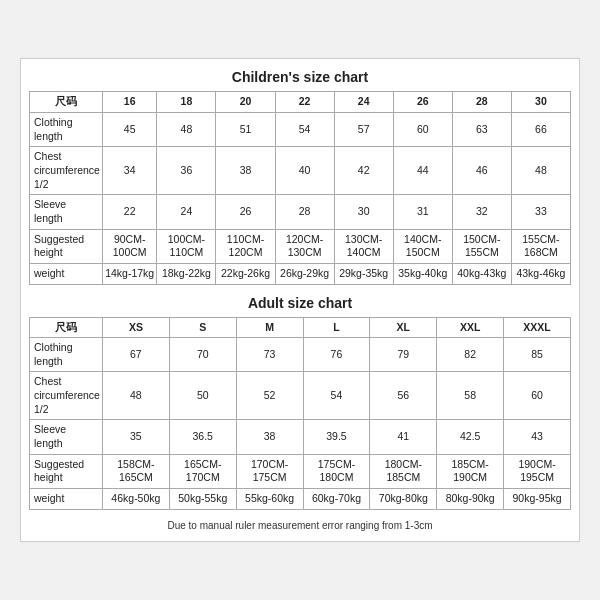 This screenshot has height=600, width=600. What do you see at coordinates (246, 246) in the screenshot?
I see `table-cell: 110CM-120CM` at bounding box center [246, 246].